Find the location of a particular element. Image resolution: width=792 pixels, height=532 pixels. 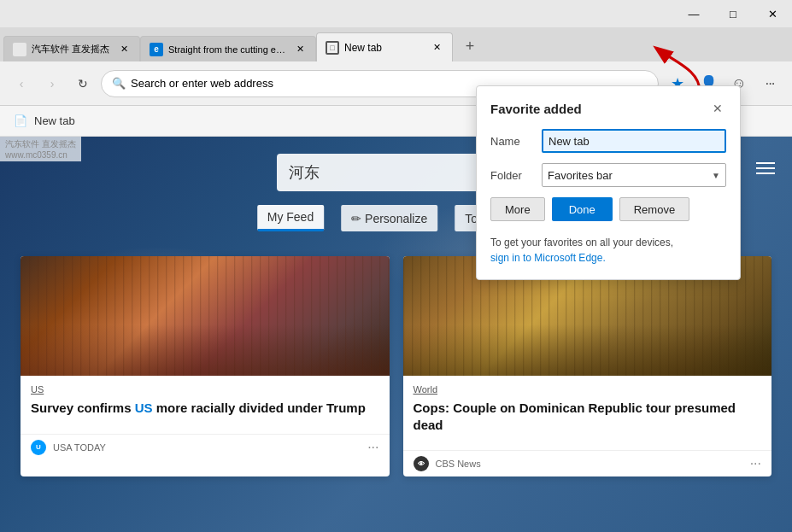

tab-personalize-label: ✏ Personalize is located at coordinates (390, 219).